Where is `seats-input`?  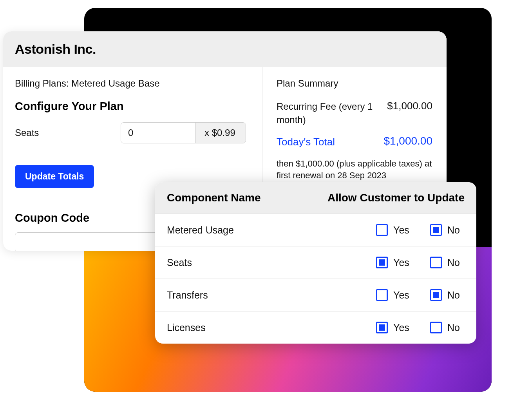
seats-input is located at coordinates (158, 133).